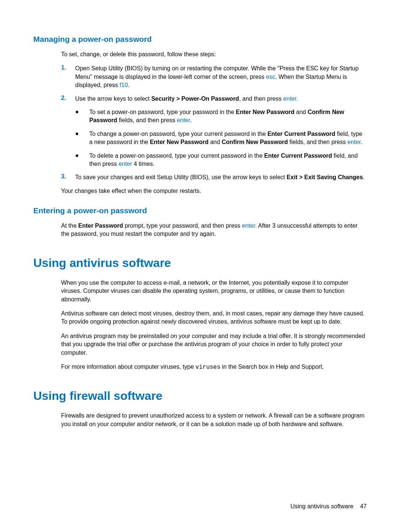 This screenshot has width=400, height=532. I want to click on s3-b: ., so click(364, 177).